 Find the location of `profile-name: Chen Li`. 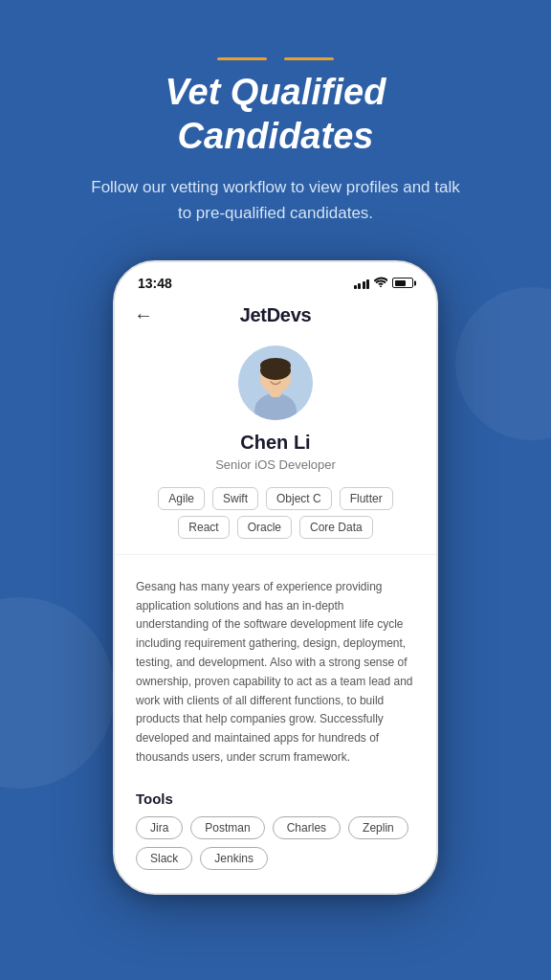

profile-name: Chen Li is located at coordinates (276, 442).